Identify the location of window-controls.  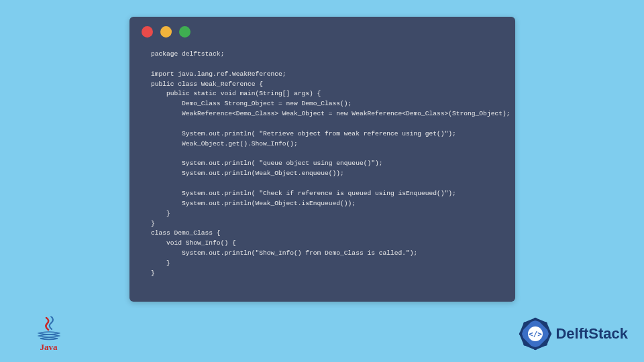
(322, 29).